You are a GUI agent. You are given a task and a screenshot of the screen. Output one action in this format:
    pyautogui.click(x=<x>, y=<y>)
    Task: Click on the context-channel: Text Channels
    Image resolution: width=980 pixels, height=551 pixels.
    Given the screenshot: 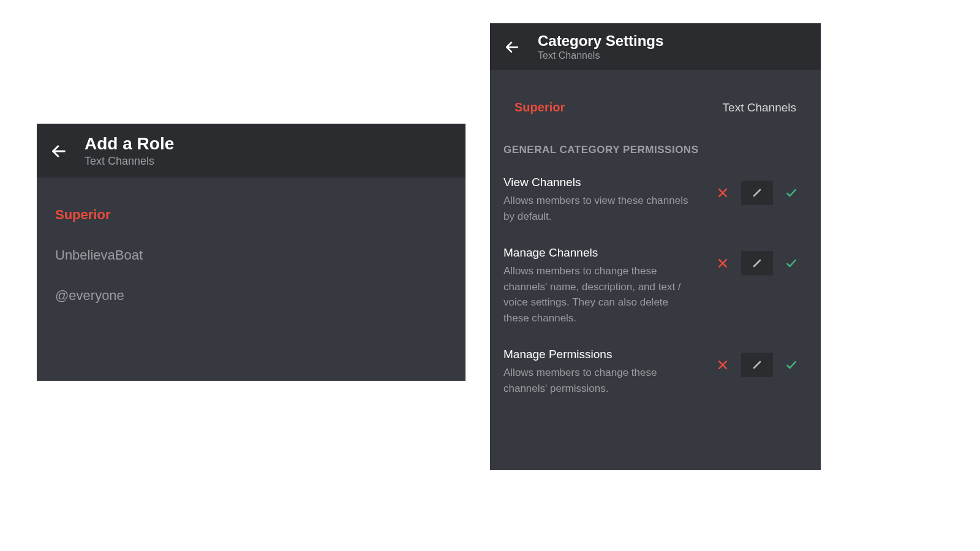 What is the action you would take?
    pyautogui.click(x=760, y=108)
    